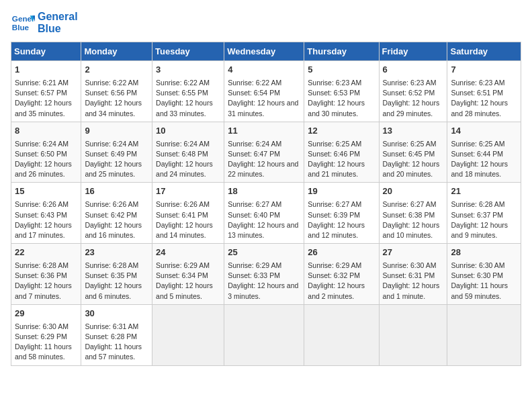 The height and width of the screenshot is (411, 532). Describe the element at coordinates (334, 215) in the screenshot. I see `sunset: Sunset: 6:39 PM` at that location.